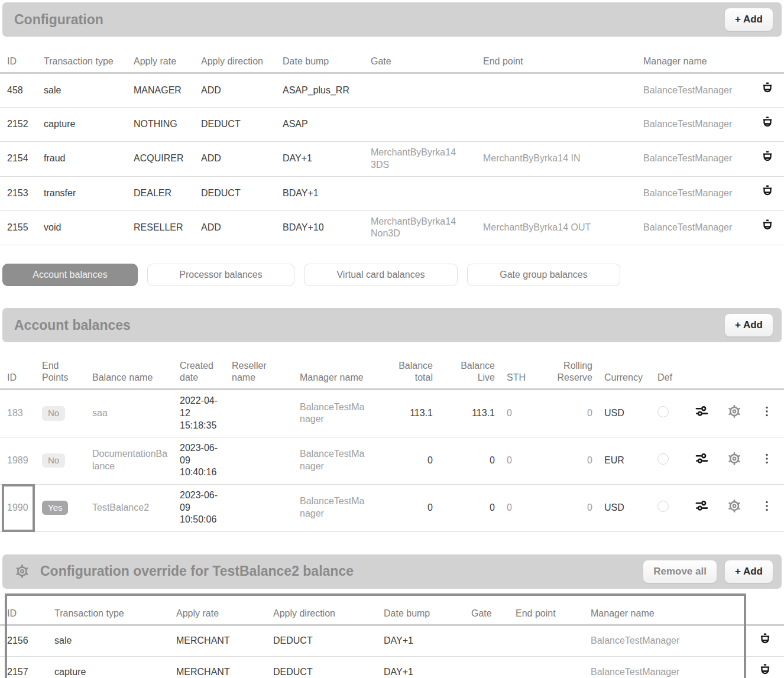  What do you see at coordinates (83, 90) in the screenshot?
I see `cell-transaction-type: sale` at bounding box center [83, 90].